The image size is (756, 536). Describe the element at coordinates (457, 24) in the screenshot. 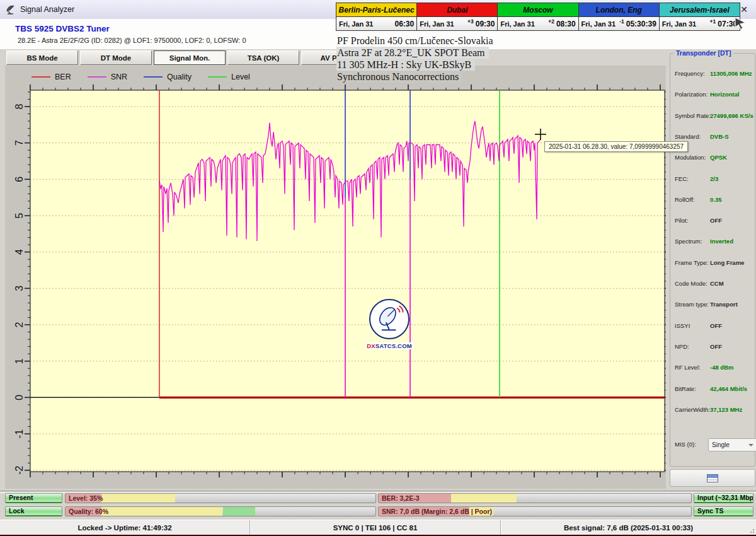

I see `clock-time-row: Fri, Jan 31+309:30` at that location.